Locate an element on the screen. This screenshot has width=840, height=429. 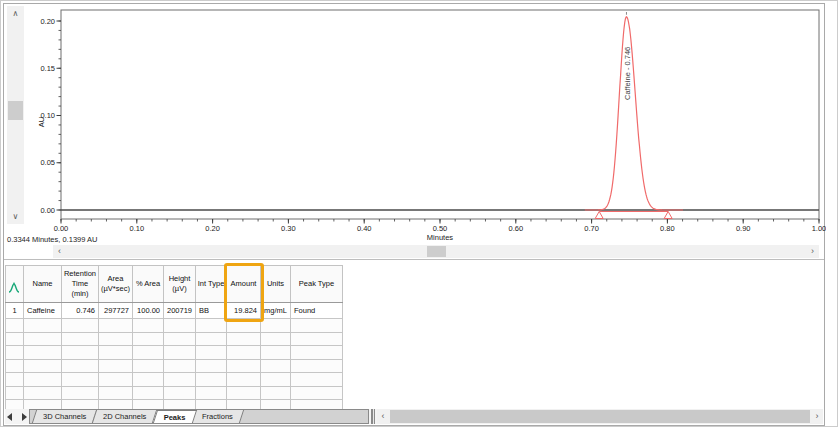
table-horizontal-scrollbar: ‹ › is located at coordinates (600, 416).